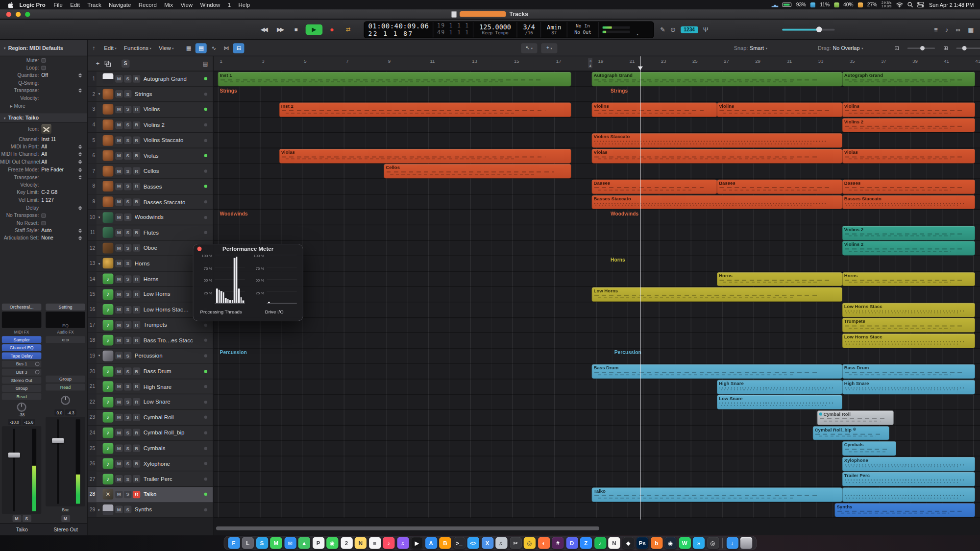  Describe the element at coordinates (840, 48) in the screenshot. I see `drag-selector: Drag: No Overlap▾` at that location.